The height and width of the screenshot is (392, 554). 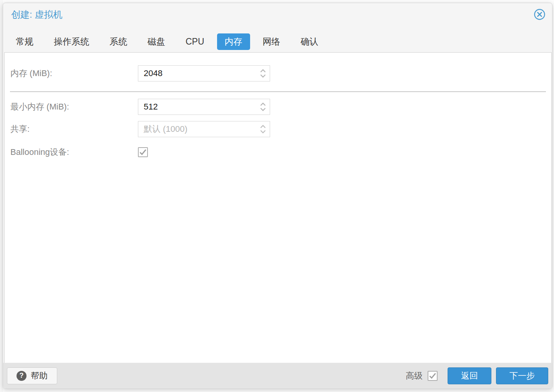 What do you see at coordinates (278, 107) in the screenshot?
I see `min-memory-row: 最小内存 (MiB):` at bounding box center [278, 107].